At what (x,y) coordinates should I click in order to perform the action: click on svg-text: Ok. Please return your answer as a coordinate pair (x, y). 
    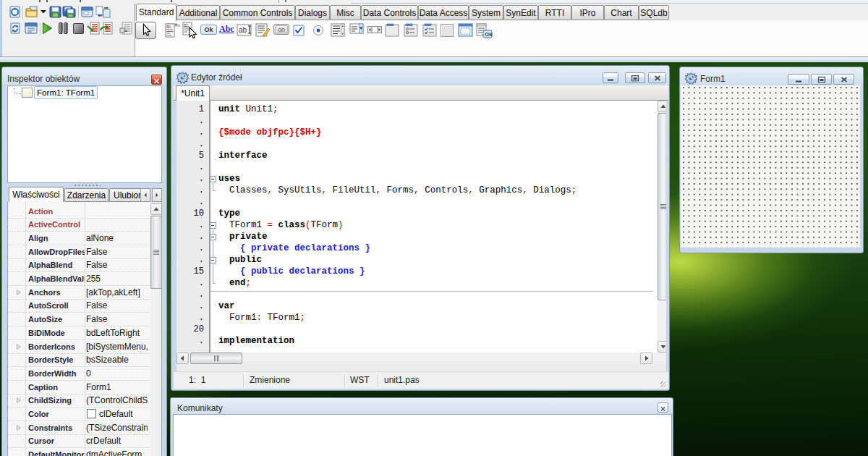
    Looking at the image, I should click on (489, 35).